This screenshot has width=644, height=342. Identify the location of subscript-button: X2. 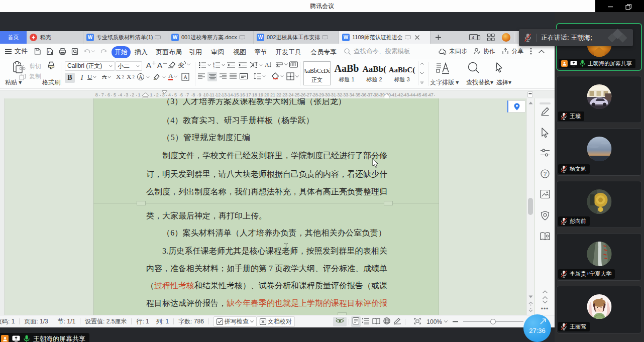
(131, 77).